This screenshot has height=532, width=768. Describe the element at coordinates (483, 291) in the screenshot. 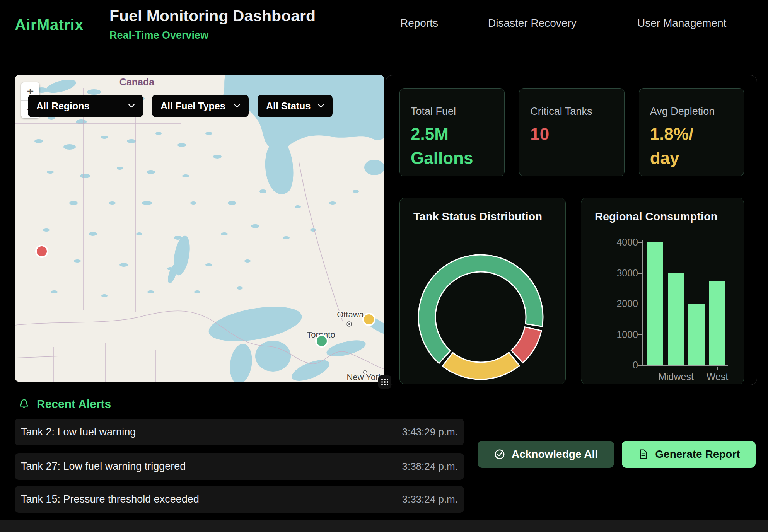

I see `tank-status-donut-chart` at that location.